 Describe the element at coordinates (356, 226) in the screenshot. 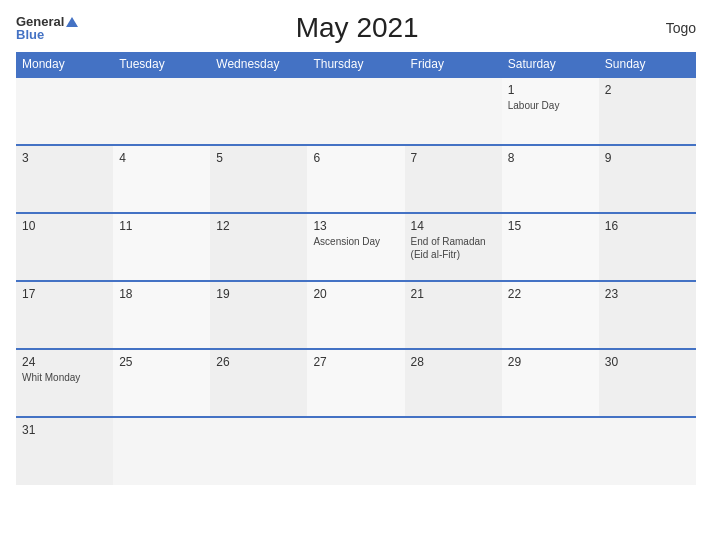

I see `day-number: 13` at that location.